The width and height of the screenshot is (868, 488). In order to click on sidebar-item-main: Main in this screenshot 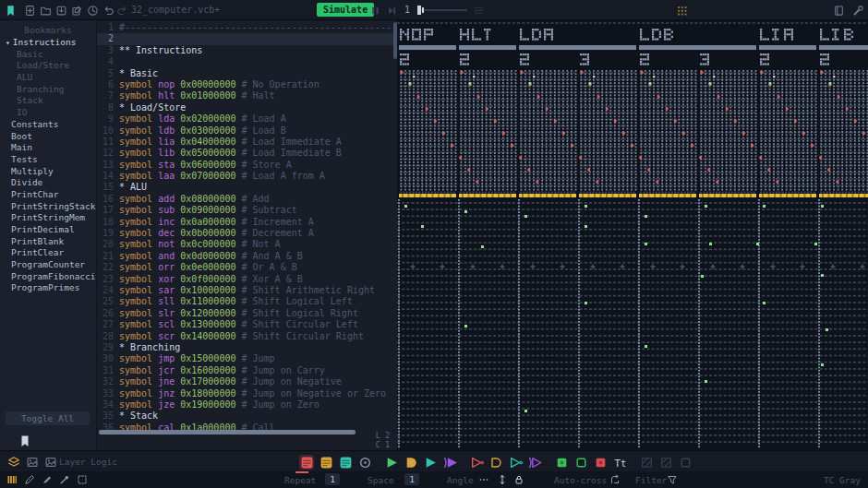, I will do `click(48, 148)`.